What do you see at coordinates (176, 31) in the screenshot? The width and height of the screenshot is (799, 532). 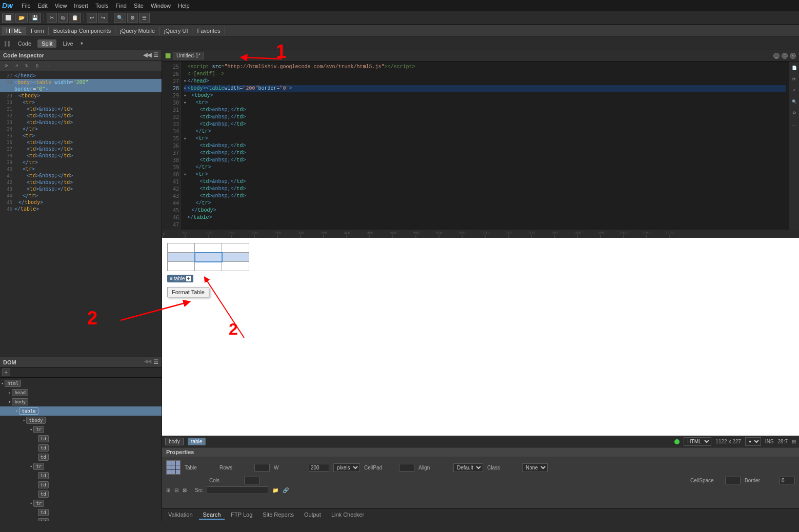 I see `insert-tab-jqueryui: jQuery UI` at bounding box center [176, 31].